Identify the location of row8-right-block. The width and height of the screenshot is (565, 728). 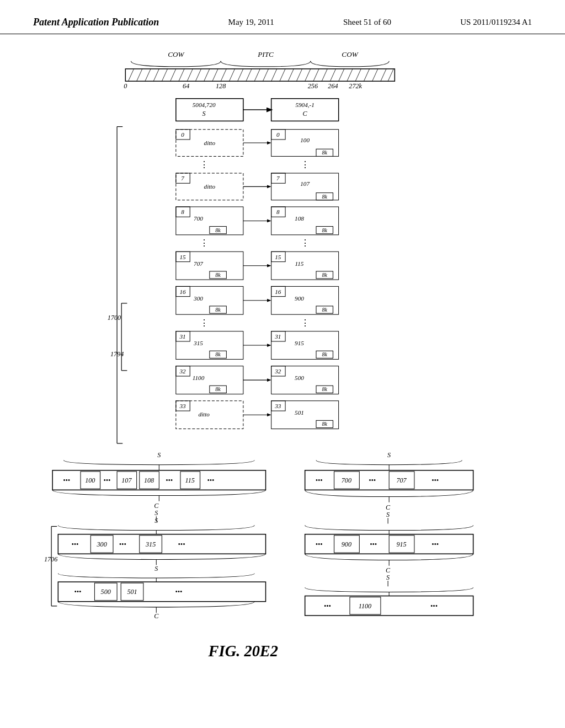
(305, 221).